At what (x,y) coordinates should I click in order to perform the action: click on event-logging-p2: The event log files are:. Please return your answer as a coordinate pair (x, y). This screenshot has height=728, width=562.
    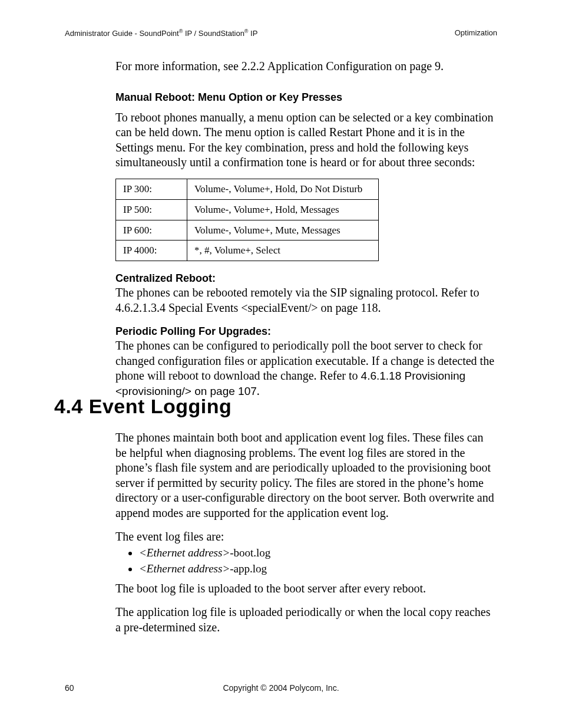
    Looking at the image, I should click on (306, 537).